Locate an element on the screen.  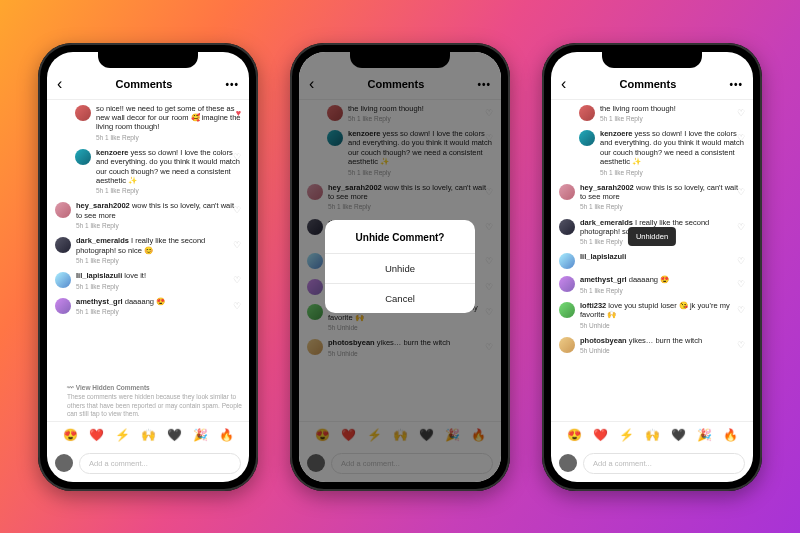
username: photosbyean is located at coordinates (604, 340).